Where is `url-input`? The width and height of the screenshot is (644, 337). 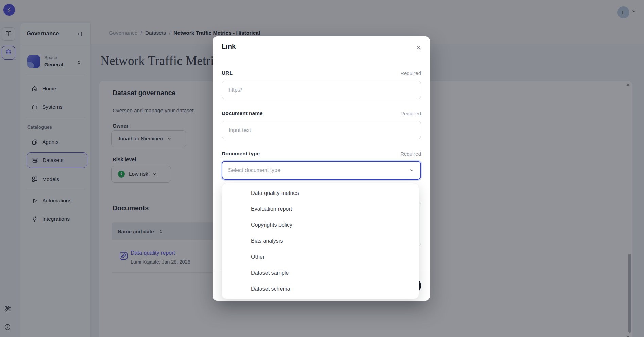 url-input is located at coordinates (321, 90).